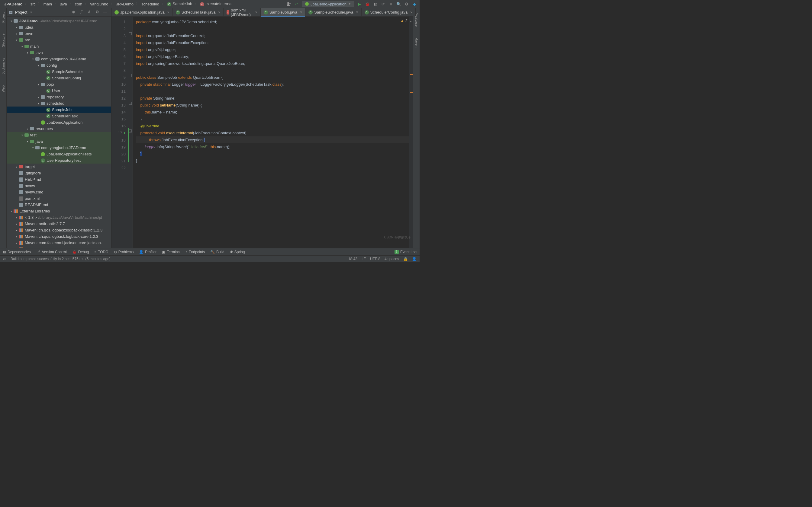 This screenshot has width=812, height=507. I want to click on status-encoding: UTF-8, so click(375, 259).